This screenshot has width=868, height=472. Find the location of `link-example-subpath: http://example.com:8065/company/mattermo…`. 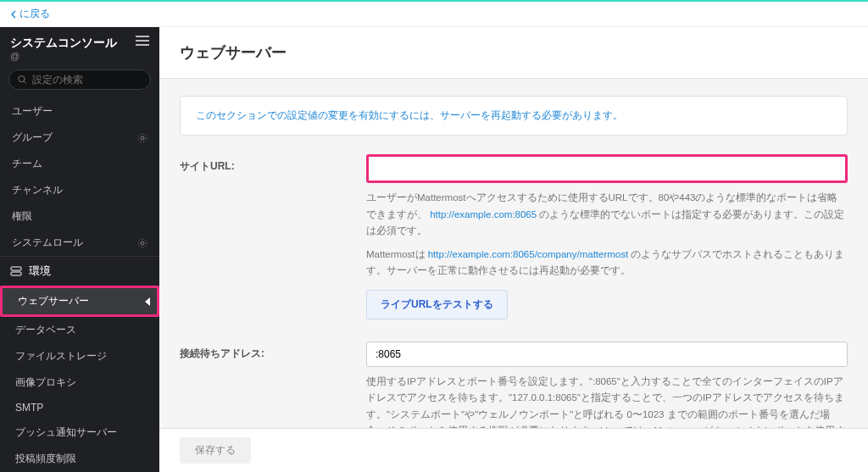

link-example-subpath: http://example.com:8065/company/mattermo… is located at coordinates (529, 254).